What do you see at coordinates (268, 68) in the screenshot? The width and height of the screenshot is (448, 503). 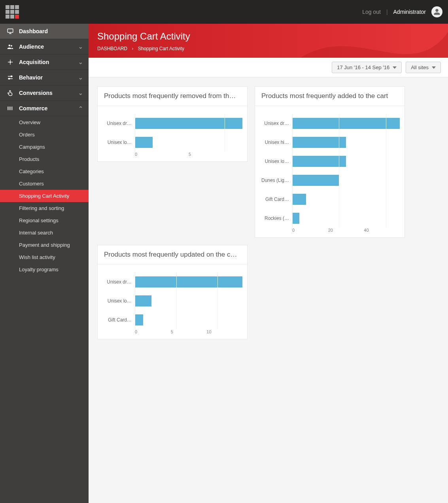 I see `toolbar: 17 Jun '16 - 14 Sep '16 All sites` at bounding box center [268, 68].